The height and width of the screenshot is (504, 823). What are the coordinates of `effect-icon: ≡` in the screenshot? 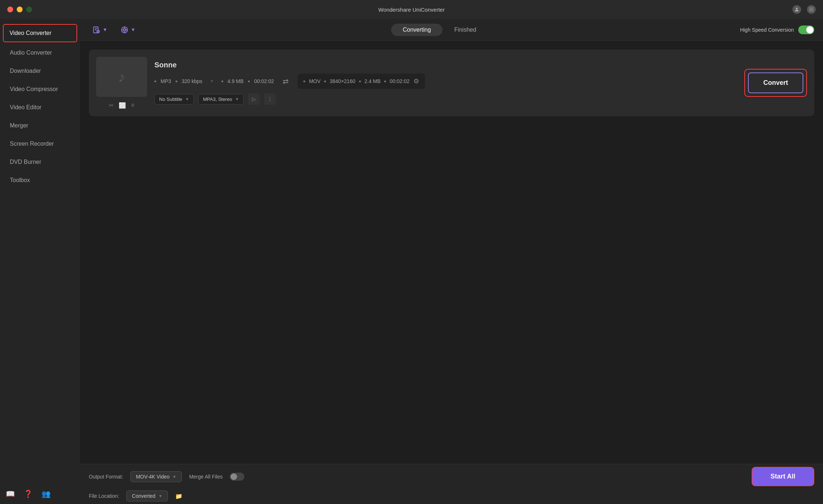 It's located at (133, 106).